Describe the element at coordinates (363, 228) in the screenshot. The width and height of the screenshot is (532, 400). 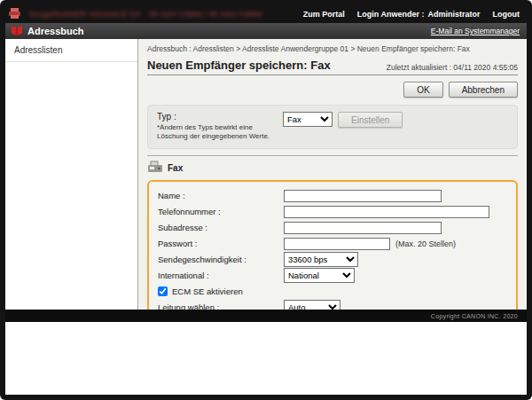
I see `subaddress-input` at that location.